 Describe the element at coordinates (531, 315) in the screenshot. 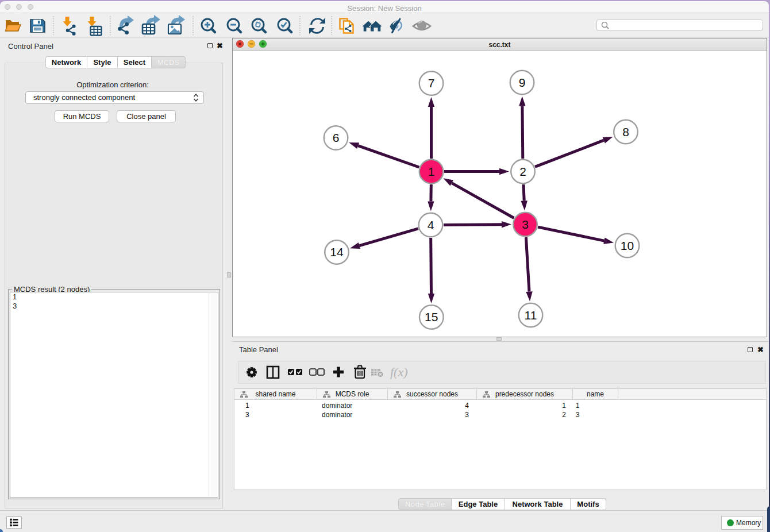

I see `svg-text: 11` at that location.